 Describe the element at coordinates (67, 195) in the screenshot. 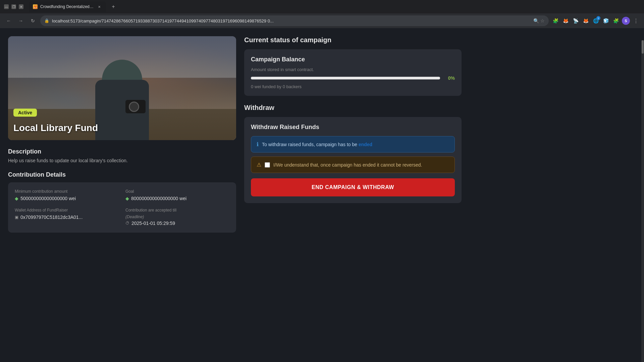

I see `min-contribution-item: Minimum contribution amount ◆ 5000000000…` at that location.